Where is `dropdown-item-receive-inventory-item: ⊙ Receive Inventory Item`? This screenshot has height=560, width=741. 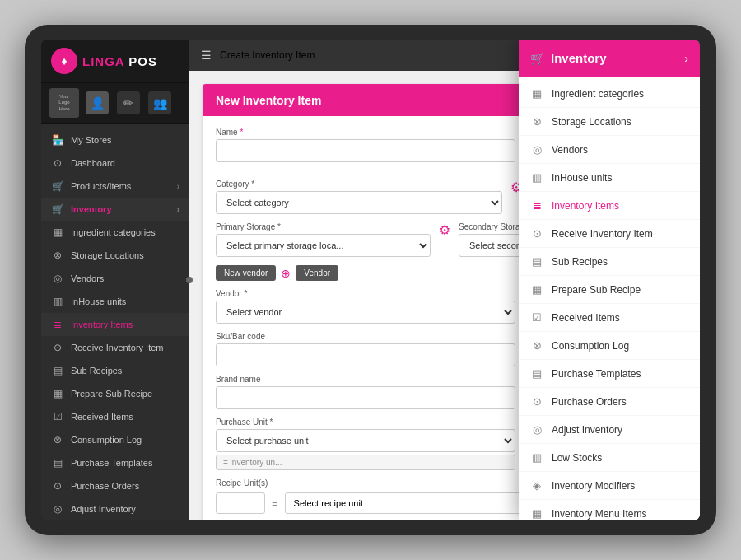
dropdown-item-receive-inventory-item: ⊙ Receive Inventory Item is located at coordinates (609, 234).